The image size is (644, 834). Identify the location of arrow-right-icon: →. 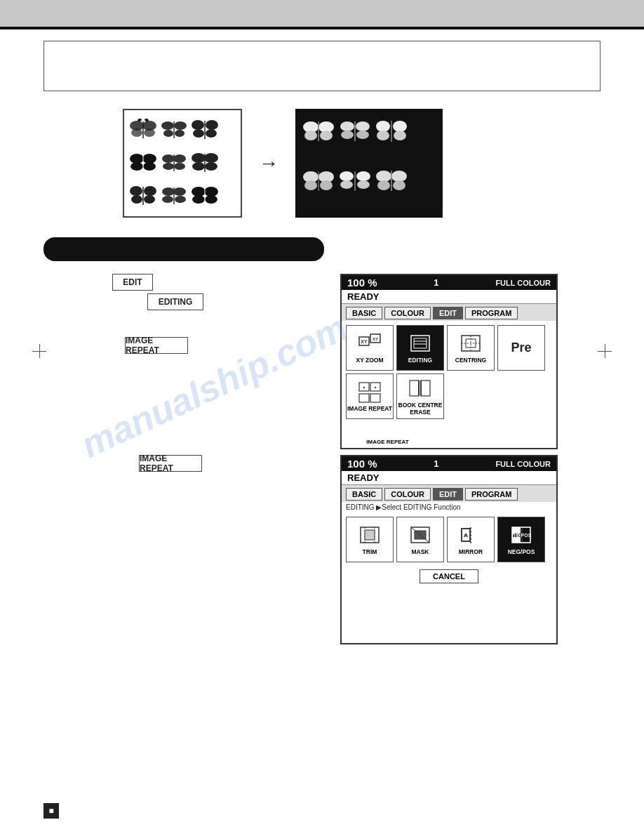
(269, 164).